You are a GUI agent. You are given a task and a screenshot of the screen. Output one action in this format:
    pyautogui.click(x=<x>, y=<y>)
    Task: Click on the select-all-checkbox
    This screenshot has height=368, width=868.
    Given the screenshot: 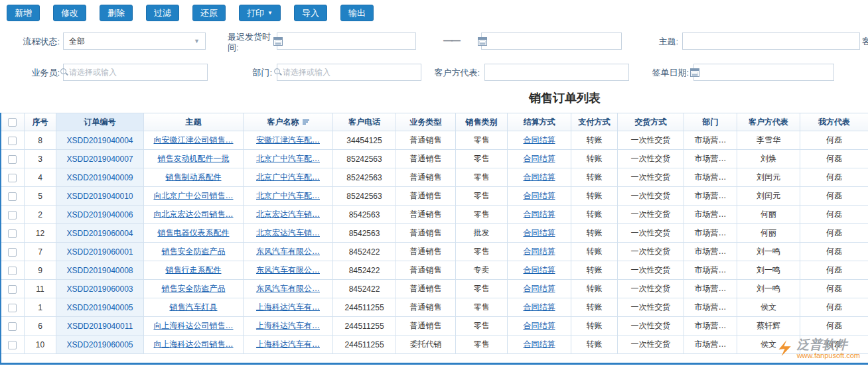 What is the action you would take?
    pyautogui.click(x=12, y=122)
    